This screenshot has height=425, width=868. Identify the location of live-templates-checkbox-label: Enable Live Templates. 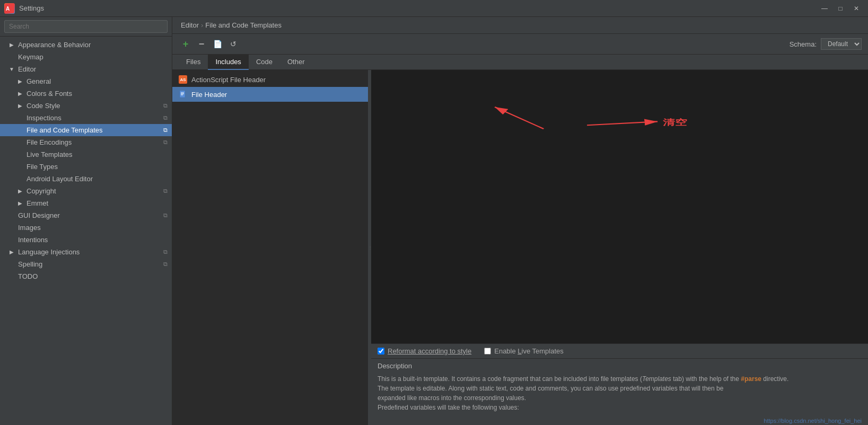
(524, 351).